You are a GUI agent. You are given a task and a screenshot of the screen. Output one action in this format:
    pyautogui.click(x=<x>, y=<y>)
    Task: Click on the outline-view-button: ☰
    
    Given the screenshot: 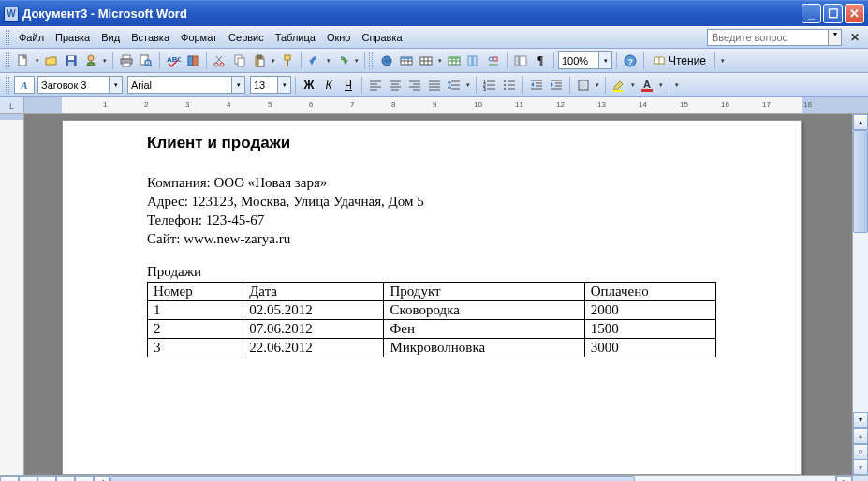 What is the action you would take?
    pyautogui.click(x=66, y=479)
    